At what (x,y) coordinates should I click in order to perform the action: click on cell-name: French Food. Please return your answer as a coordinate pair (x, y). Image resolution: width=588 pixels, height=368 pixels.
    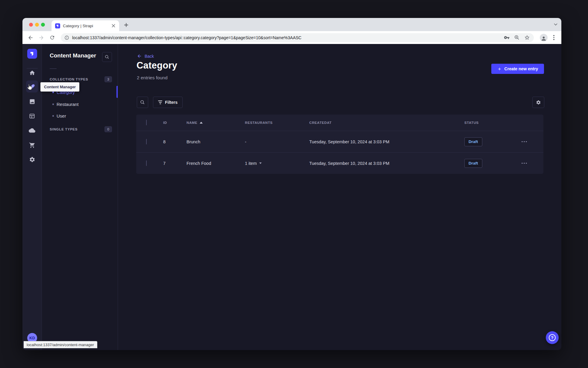
    Looking at the image, I should click on (216, 163).